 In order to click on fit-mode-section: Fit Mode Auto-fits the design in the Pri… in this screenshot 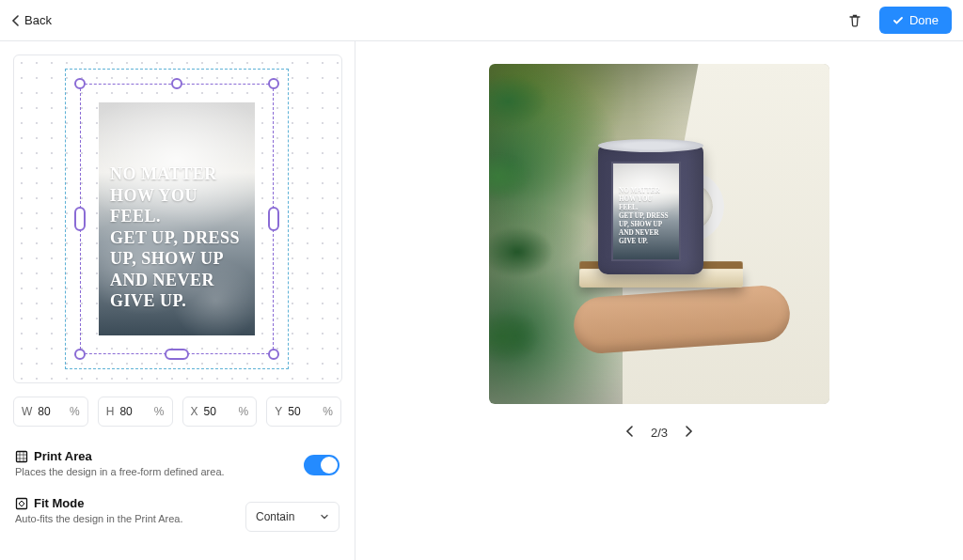, I will do `click(177, 514)`.